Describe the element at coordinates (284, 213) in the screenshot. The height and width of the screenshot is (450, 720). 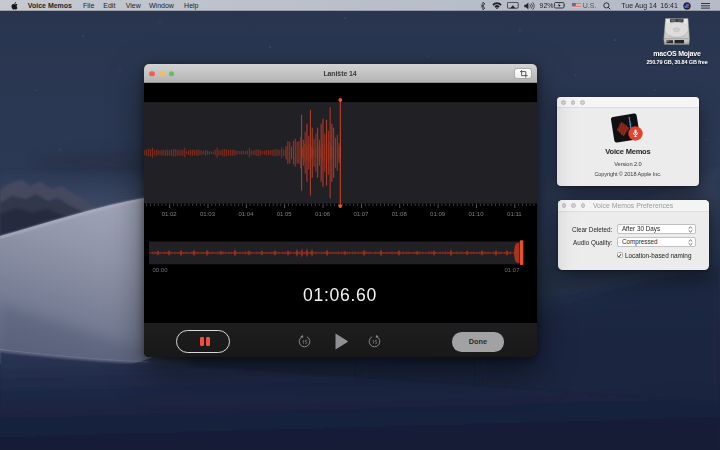
I see `svg-text: 01:05` at that location.